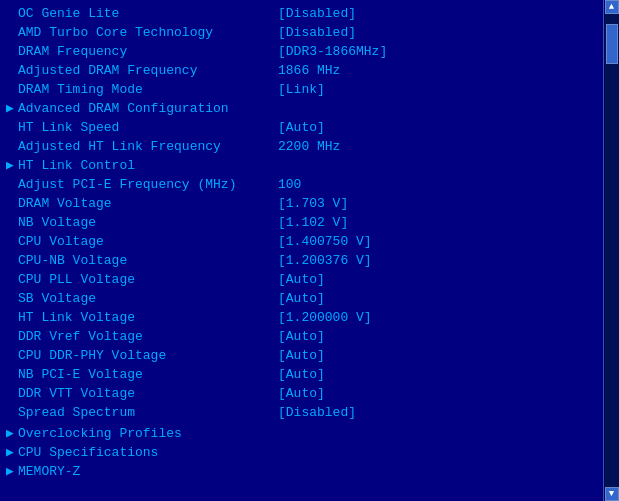 The width and height of the screenshot is (619, 501). Describe the element at coordinates (309, 146) in the screenshot. I see `adj-ht-link-freq-value: 2200 MHz` at that location.